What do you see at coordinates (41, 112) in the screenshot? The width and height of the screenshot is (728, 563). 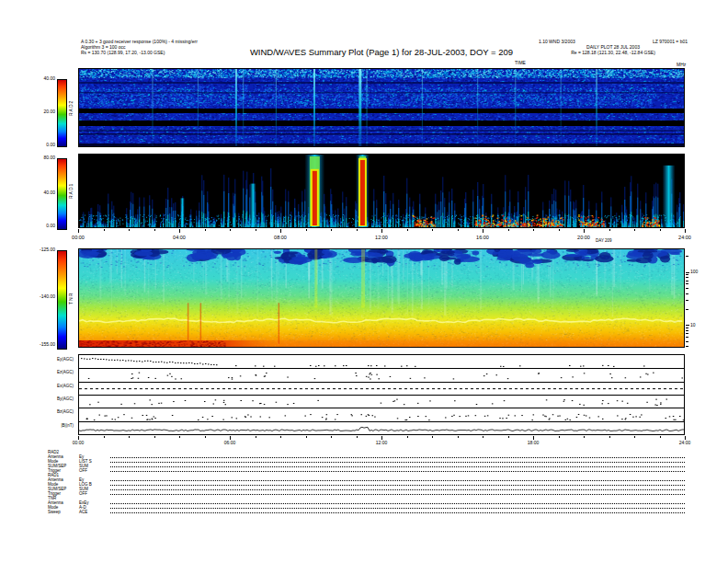 I see `rad2-colorbar-tick-mid: 20.00` at bounding box center [41, 112].